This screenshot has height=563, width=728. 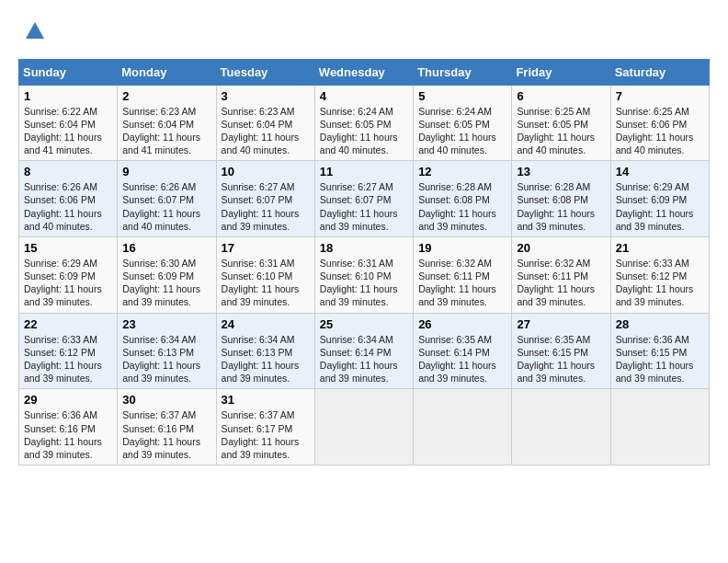 I want to click on day-number: 27, so click(x=561, y=324).